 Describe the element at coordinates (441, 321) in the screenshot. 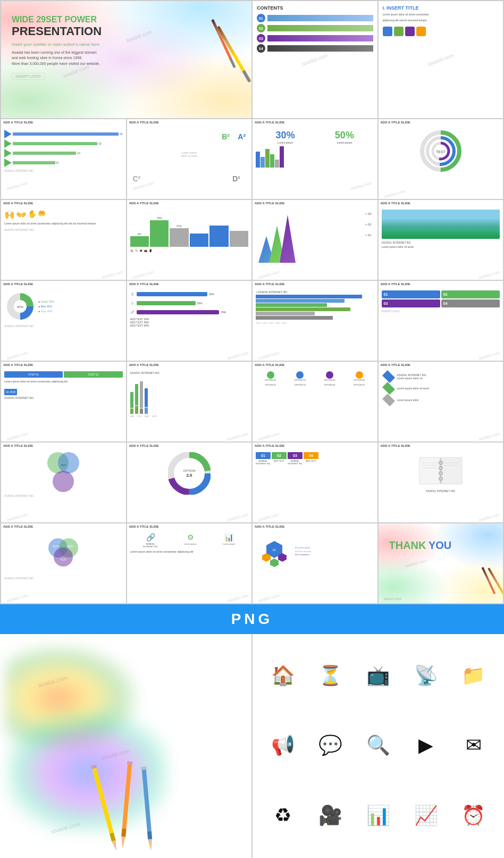

I see `slide-numbers: ADD A TITLE SLIDE 01 02 03 04 INSERT LOG…` at that location.